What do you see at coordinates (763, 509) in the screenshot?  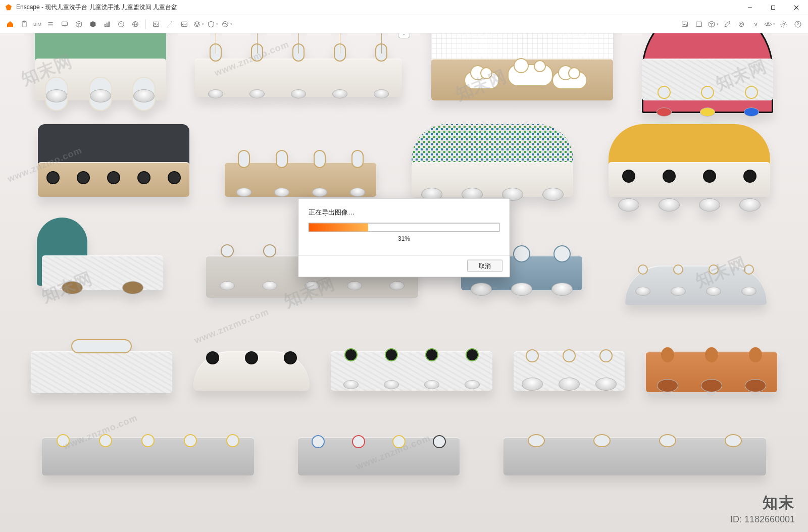 I see `branding: 知末 ID: 1182660001` at bounding box center [763, 509].